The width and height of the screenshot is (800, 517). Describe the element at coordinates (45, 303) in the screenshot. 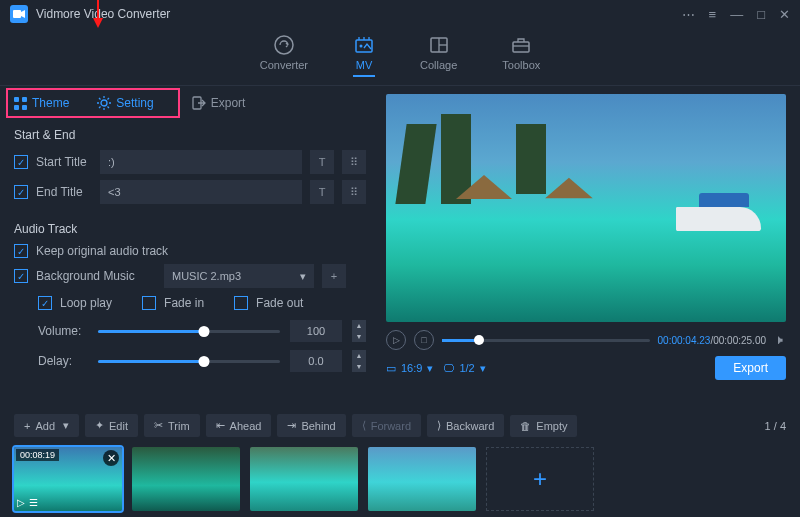

I see `loop-play-checkbox` at that location.